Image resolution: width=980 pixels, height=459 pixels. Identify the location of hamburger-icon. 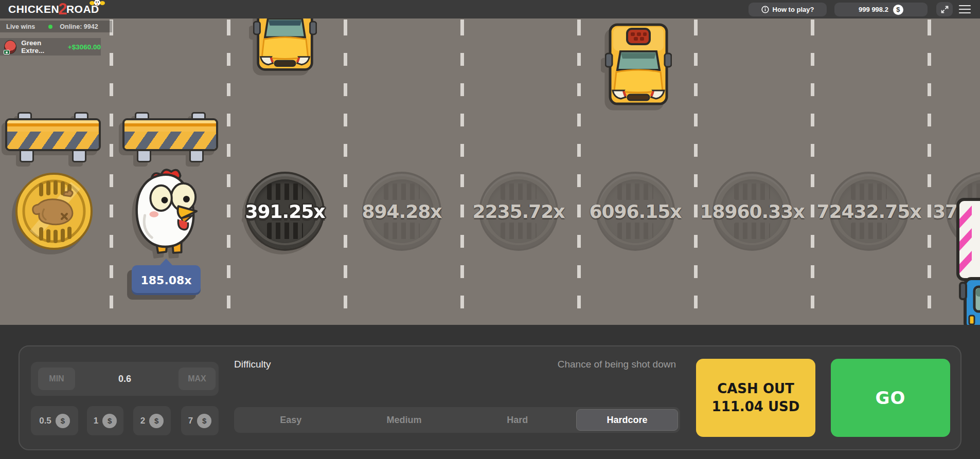
(965, 9).